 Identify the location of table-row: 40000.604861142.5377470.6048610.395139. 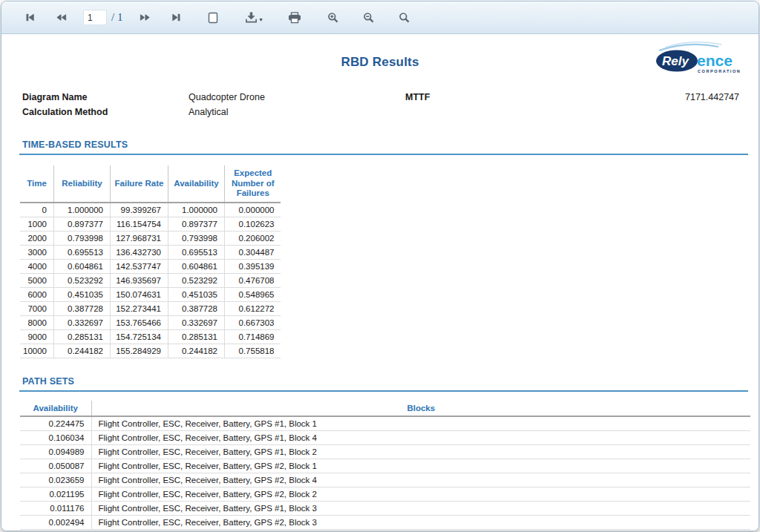
(150, 266).